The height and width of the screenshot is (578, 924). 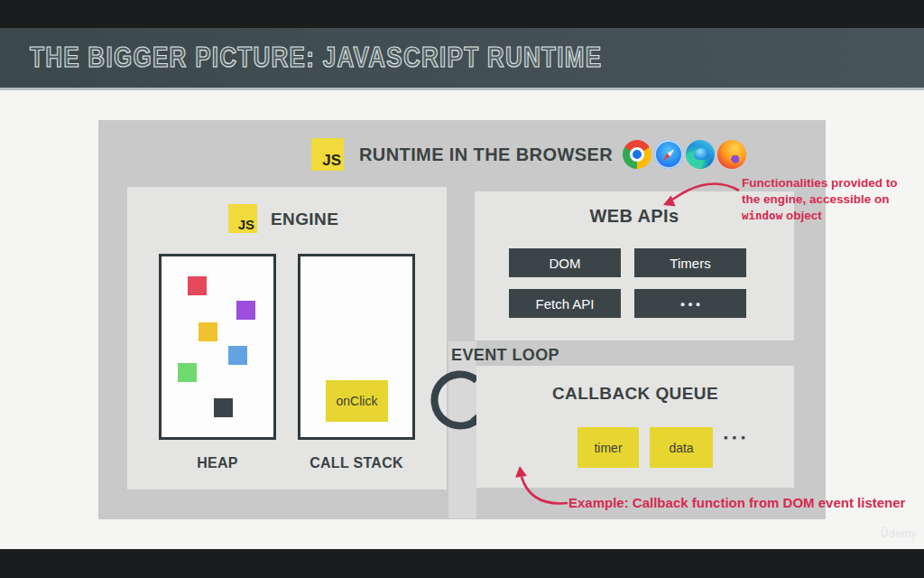 What do you see at coordinates (217, 347) in the screenshot?
I see `heap-box` at bounding box center [217, 347].